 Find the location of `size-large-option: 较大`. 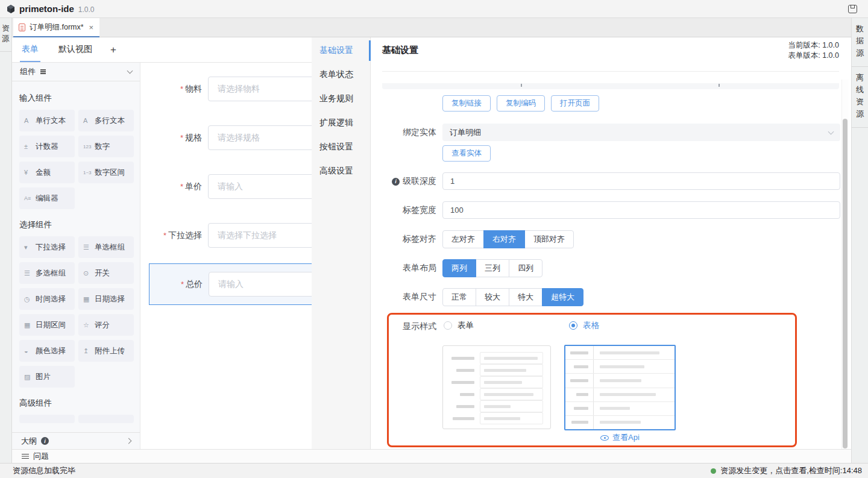

size-large-option: 较大 is located at coordinates (492, 297).